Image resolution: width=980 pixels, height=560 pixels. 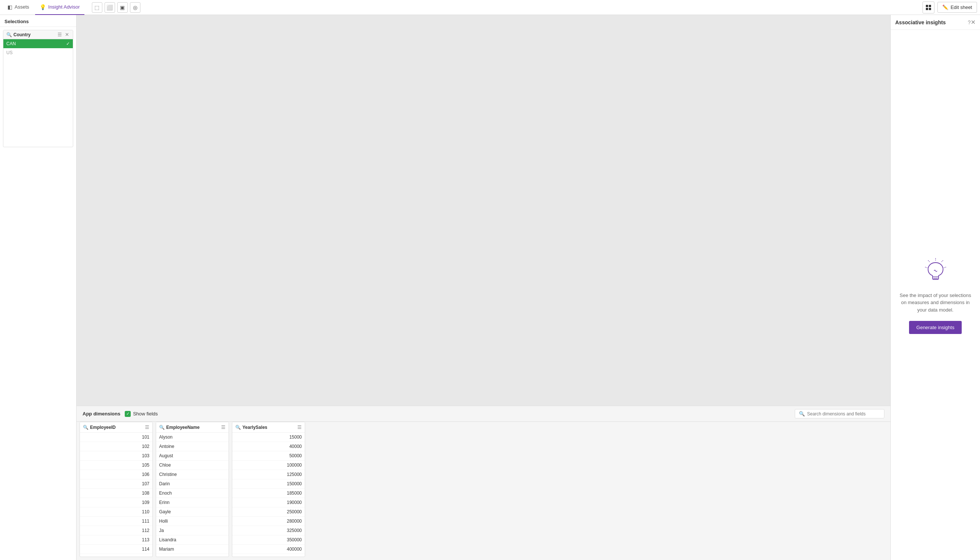 What do you see at coordinates (116, 503) in the screenshot?
I see `list-item: 109` at bounding box center [116, 503].